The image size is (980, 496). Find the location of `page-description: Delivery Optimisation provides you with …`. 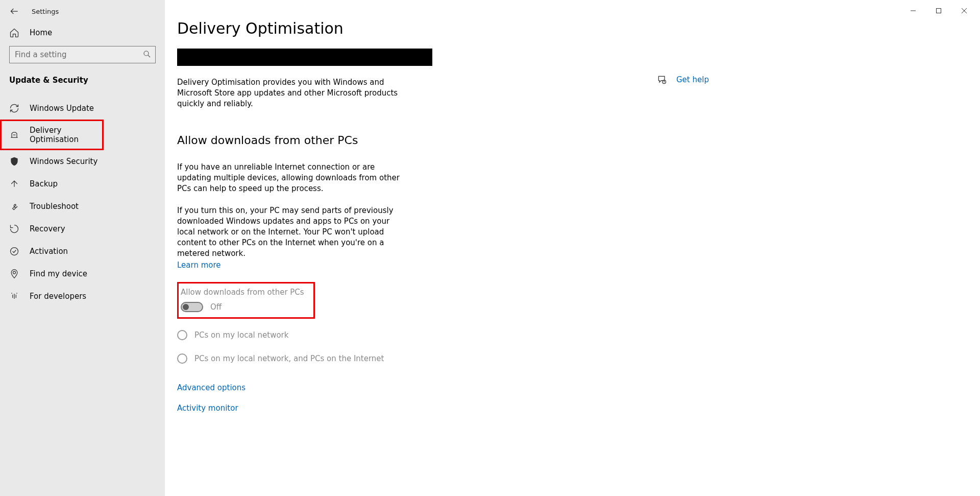

page-description: Delivery Optimisation provides you with … is located at coordinates (289, 93).